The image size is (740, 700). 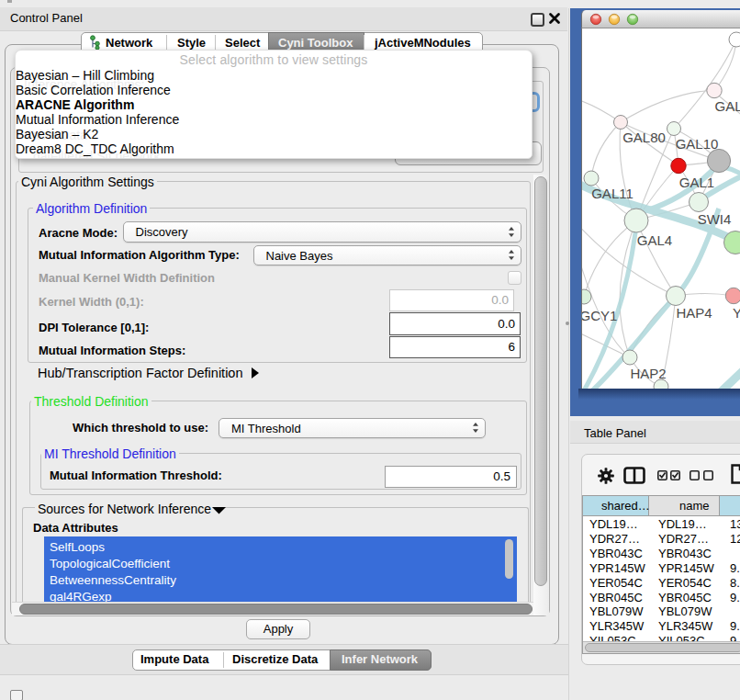 I want to click on svg-text: GAL2, so click(x=727, y=107).